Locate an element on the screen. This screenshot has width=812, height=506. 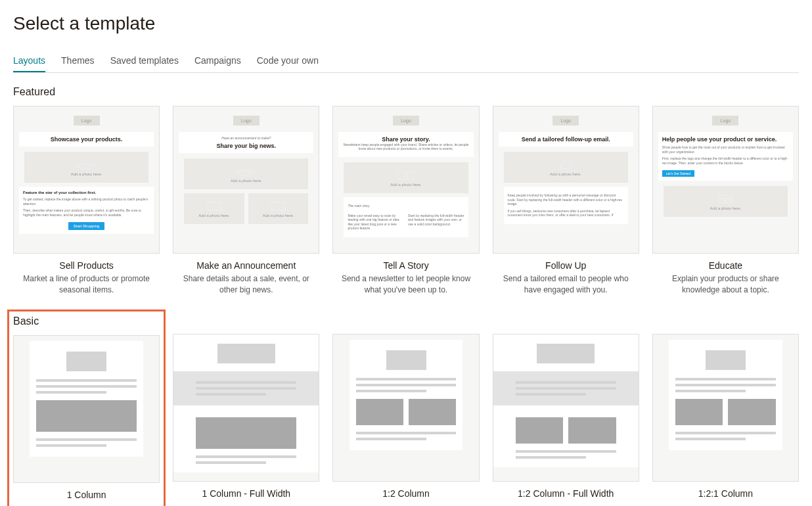
preview-col1: Make your email easy to scan by leading … is located at coordinates (376, 222).